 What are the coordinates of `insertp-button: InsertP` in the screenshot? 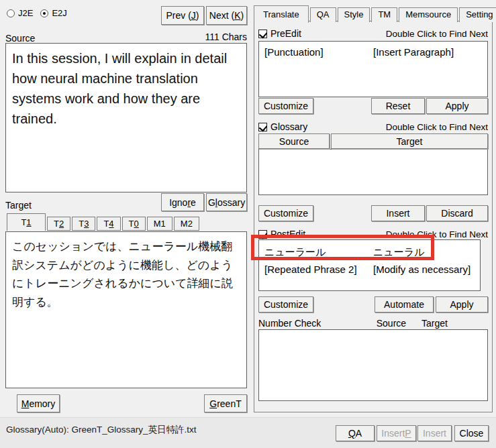 It's located at (396, 433).